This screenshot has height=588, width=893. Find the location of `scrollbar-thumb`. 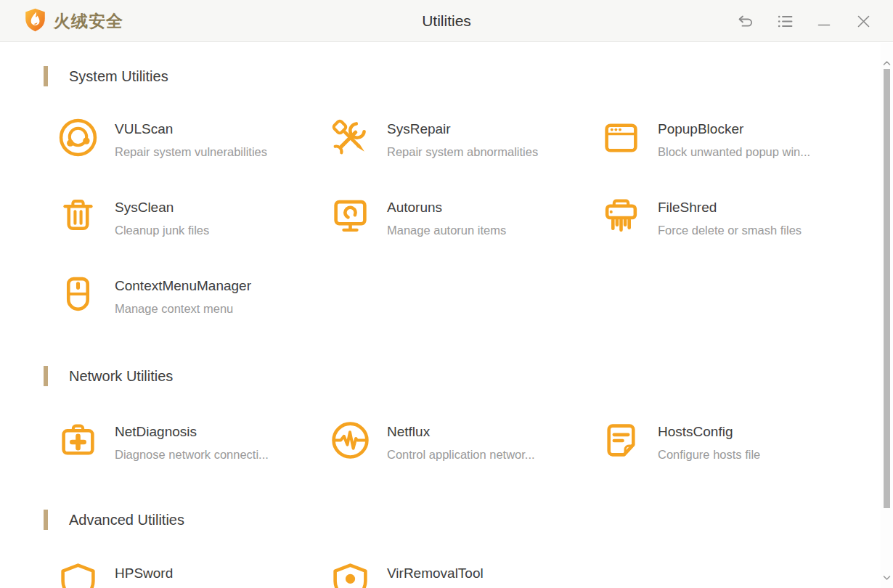

scrollbar-thumb is located at coordinates (887, 289).